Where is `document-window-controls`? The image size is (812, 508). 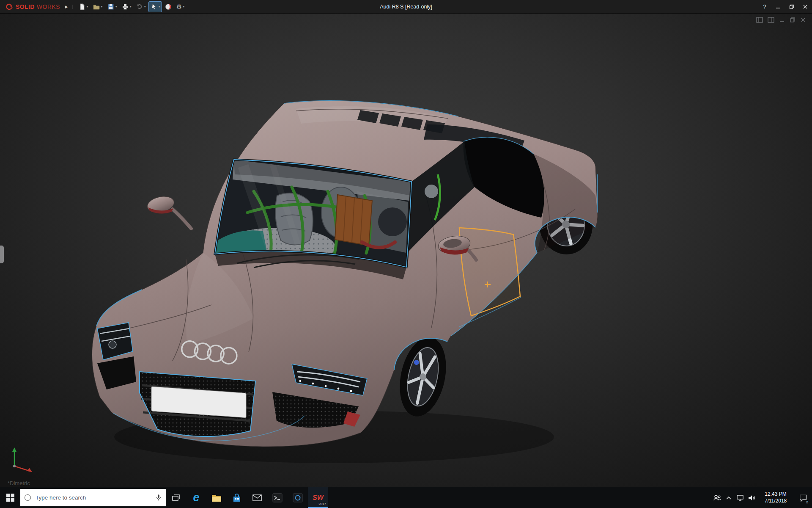
document-window-controls is located at coordinates (781, 20).